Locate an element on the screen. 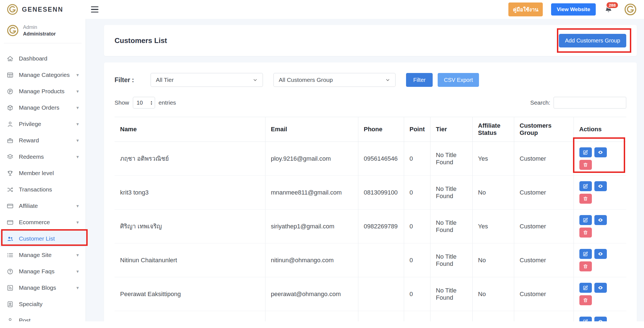 The height and width of the screenshot is (328, 644). sidebar-item-dashboard: Dashboard is located at coordinates (43, 59).